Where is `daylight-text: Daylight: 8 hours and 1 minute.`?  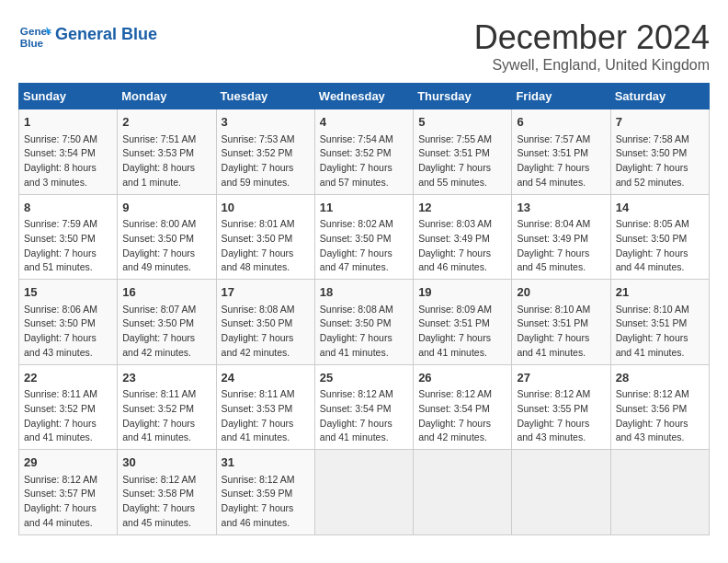 daylight-text: Daylight: 8 hours and 1 minute. is located at coordinates (158, 175).